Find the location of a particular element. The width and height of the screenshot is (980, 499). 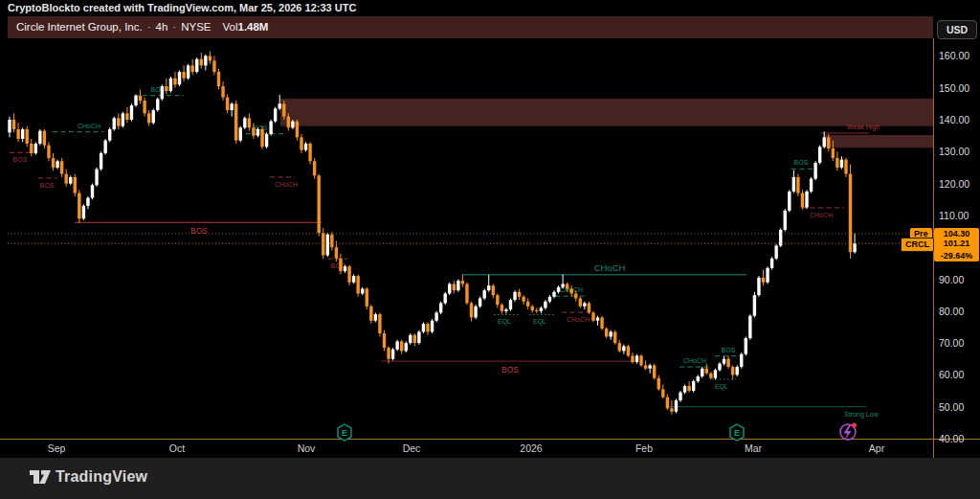

time-tick-label: Nov is located at coordinates (306, 448).